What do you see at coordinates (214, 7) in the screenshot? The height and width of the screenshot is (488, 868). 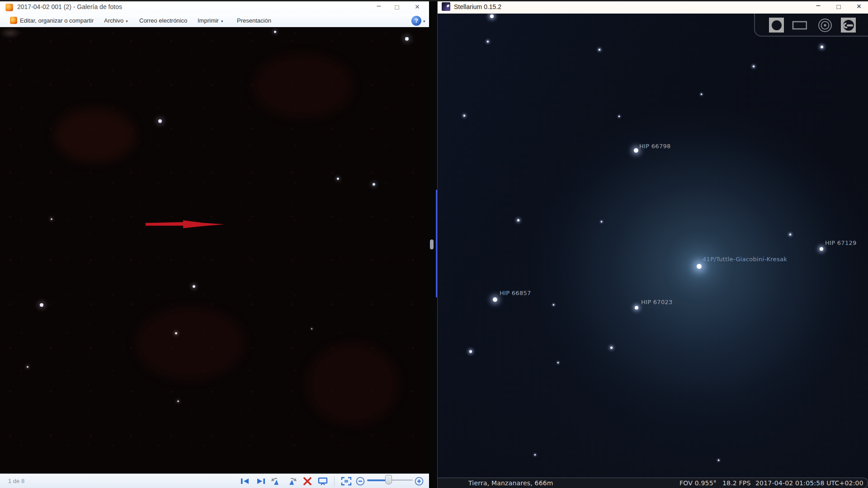 I see `photo-gallery-titlebar: 2017-04-02 001 (2) - Galería de fotos – …` at bounding box center [214, 7].